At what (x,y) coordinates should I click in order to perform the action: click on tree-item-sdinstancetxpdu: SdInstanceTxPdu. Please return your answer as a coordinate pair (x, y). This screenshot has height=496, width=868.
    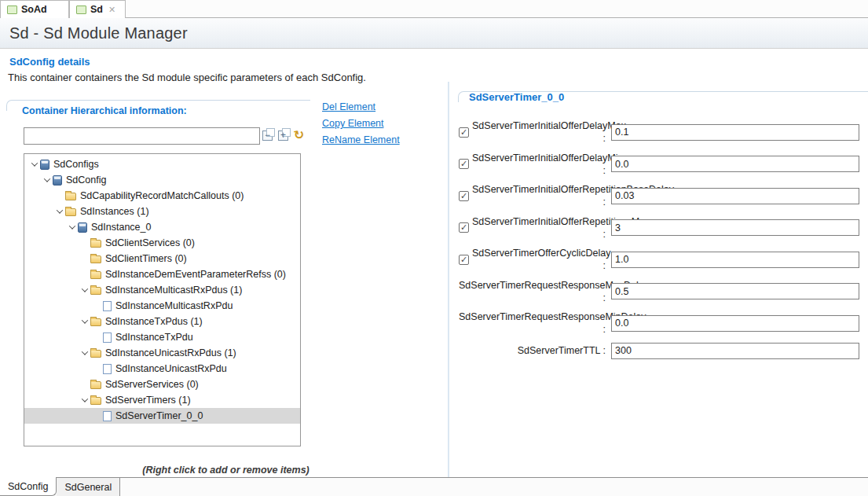
    Looking at the image, I should click on (162, 337).